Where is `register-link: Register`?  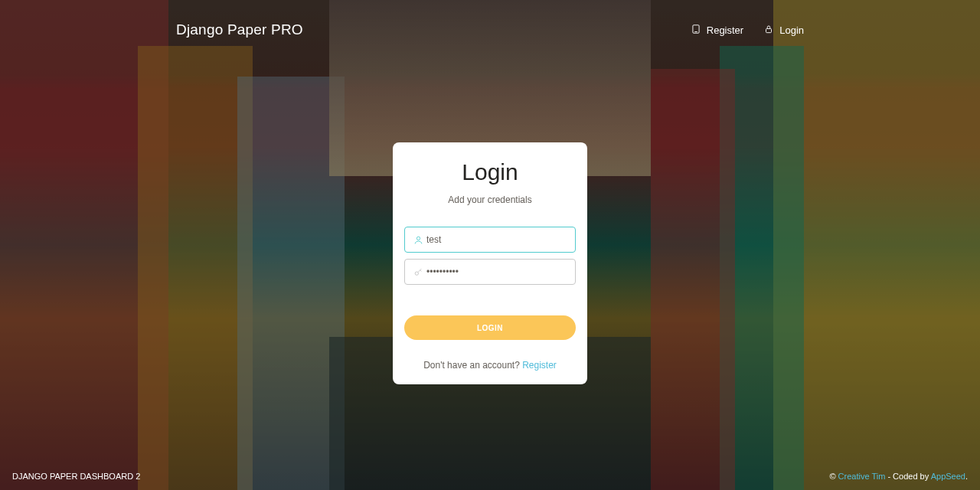 register-link: Register is located at coordinates (539, 365).